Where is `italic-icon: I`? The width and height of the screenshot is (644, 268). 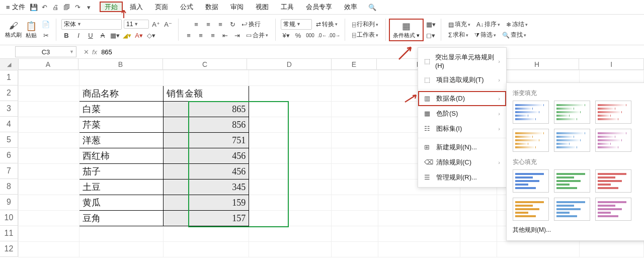 italic-icon: I is located at coordinates (78, 36).